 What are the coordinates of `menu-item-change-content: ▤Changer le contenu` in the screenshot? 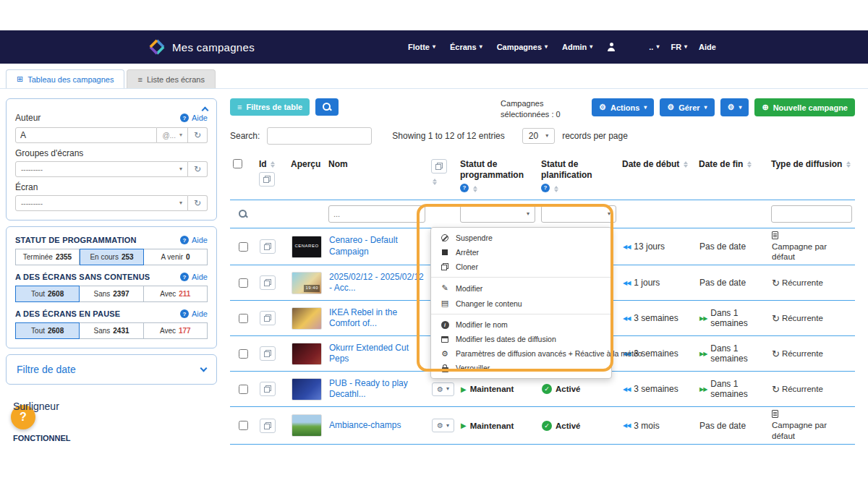 It's located at (521, 304).